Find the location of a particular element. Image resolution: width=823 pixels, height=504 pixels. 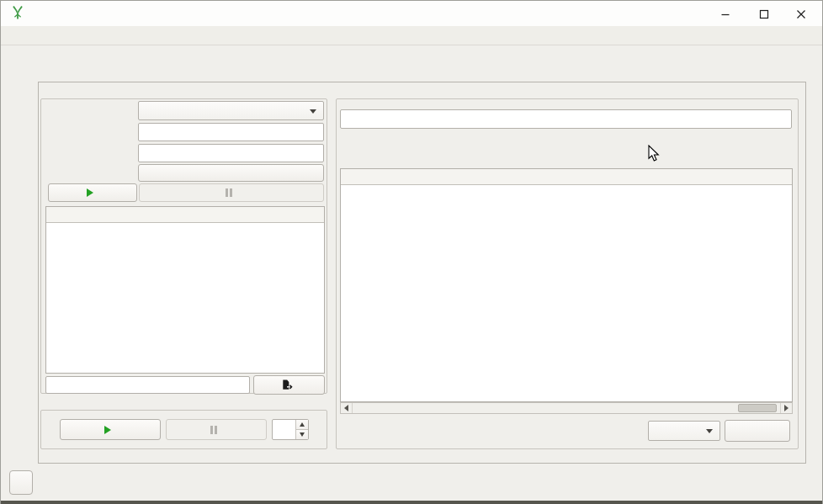

scroll-right-button is located at coordinates (786, 408).